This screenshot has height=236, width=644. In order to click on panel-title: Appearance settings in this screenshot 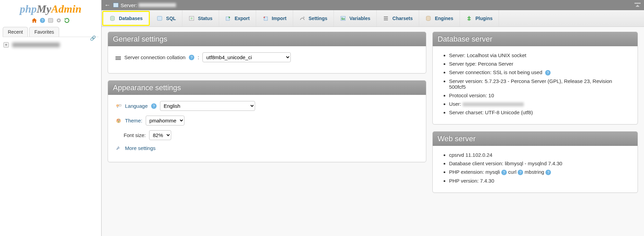, I will do `click(267, 88)`.